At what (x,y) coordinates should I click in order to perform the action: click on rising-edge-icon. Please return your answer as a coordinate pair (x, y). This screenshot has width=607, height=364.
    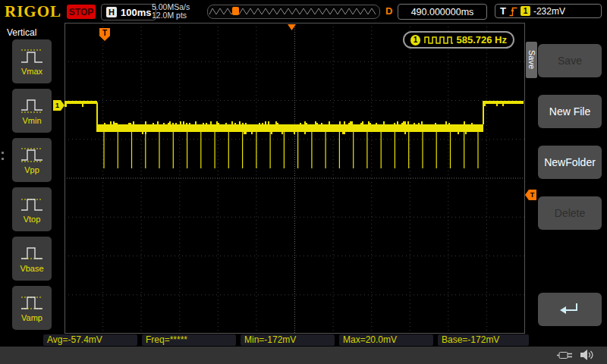
    Looking at the image, I should click on (513, 11).